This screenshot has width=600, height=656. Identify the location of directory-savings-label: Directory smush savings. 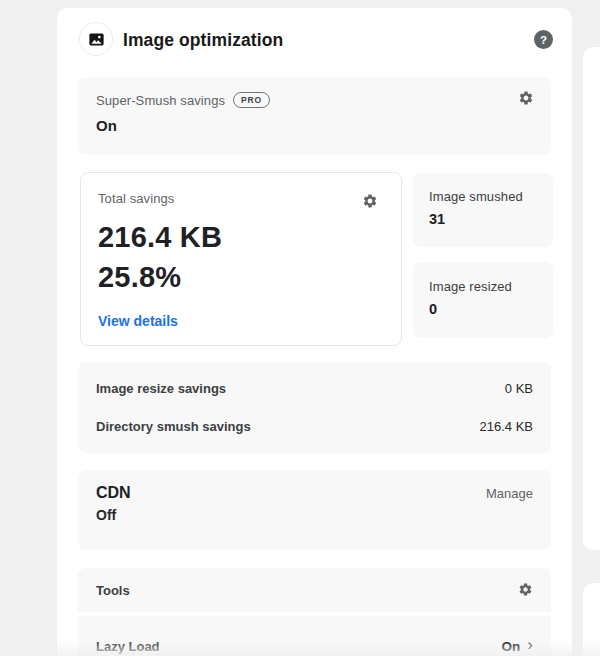
(174, 426).